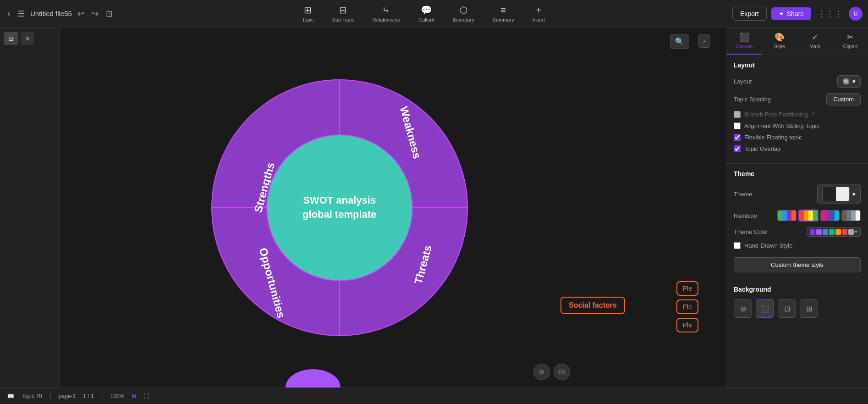 The height and width of the screenshot is (404, 868). What do you see at coordinates (434, 14) in the screenshot?
I see `top-toolbar: ‹ ☰ Untitled file55 ↩ ↪ ⊡ ⊞ Topic ⊟ Sub …` at bounding box center [434, 14].